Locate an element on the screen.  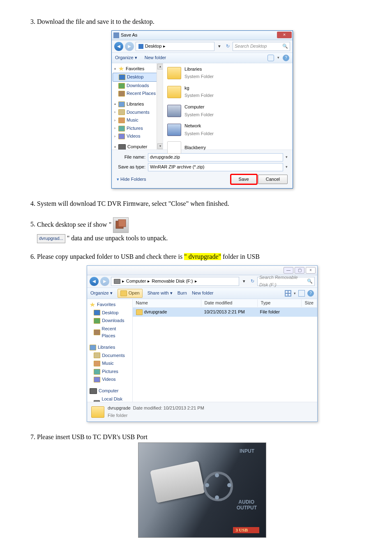
nav-pictures: ▹Pictures is located at coordinates (137, 129).